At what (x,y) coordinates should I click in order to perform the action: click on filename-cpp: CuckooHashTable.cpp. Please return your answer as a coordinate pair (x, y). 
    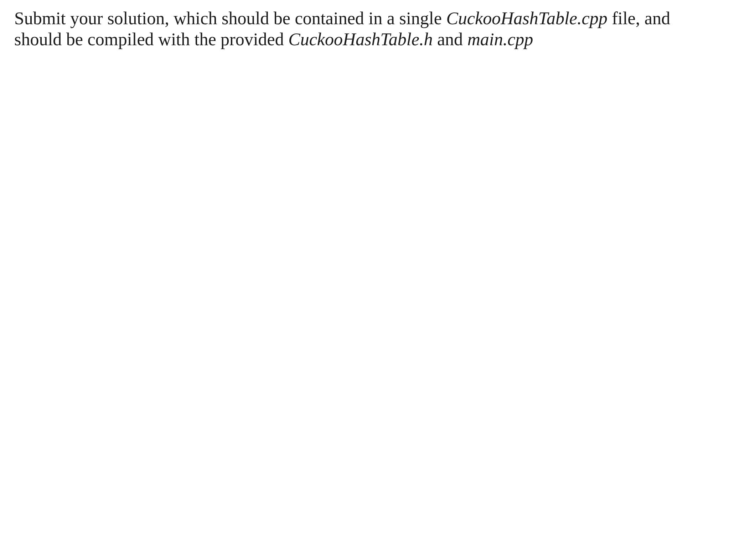
    Looking at the image, I should click on (527, 18).